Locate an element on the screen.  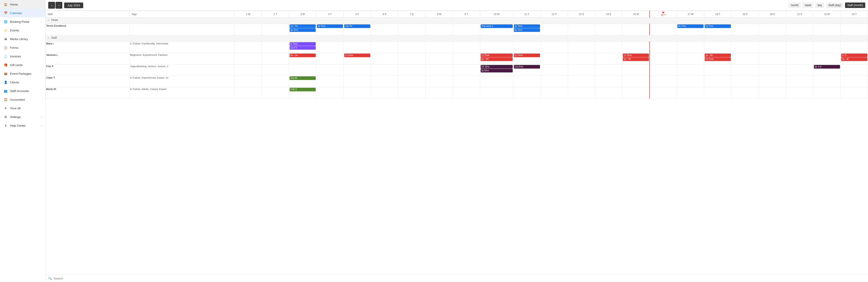
sidebar-item-help-center: ℹ Help Center › is located at coordinates (23, 125).